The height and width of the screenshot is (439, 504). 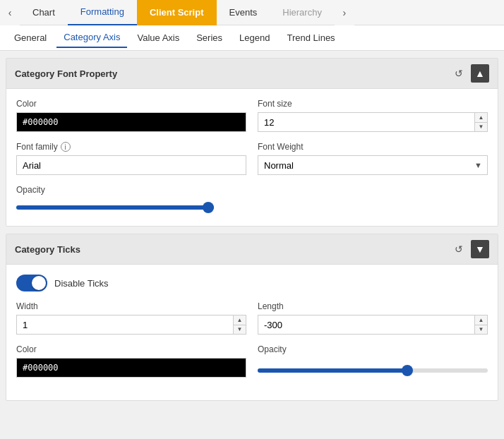 What do you see at coordinates (131, 318) in the screenshot?
I see `width-group: Width ▲ ▼` at bounding box center [131, 318].